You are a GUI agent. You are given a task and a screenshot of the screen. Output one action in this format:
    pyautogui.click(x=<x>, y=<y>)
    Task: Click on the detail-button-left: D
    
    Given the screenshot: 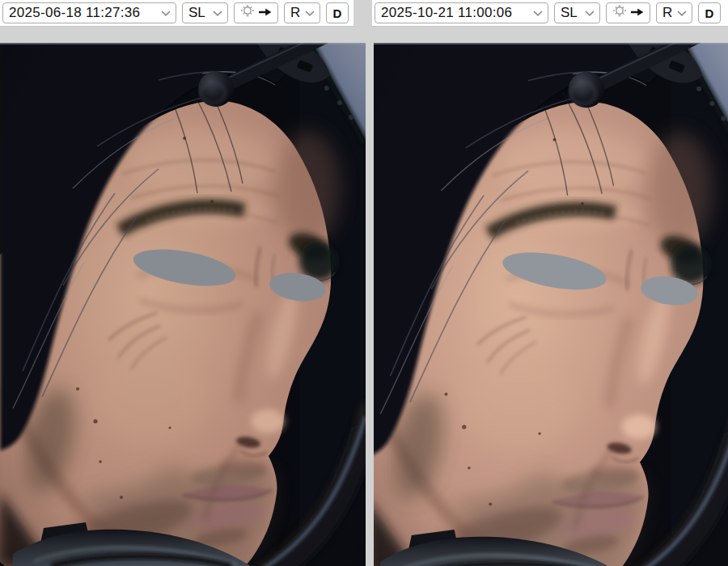 What is the action you would take?
    pyautogui.click(x=337, y=13)
    